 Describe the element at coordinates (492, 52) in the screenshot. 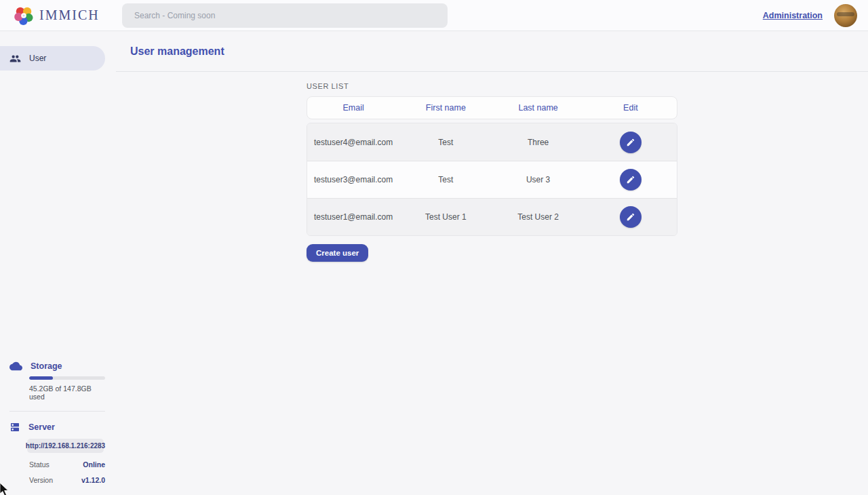

I see `page-header: User management` at that location.